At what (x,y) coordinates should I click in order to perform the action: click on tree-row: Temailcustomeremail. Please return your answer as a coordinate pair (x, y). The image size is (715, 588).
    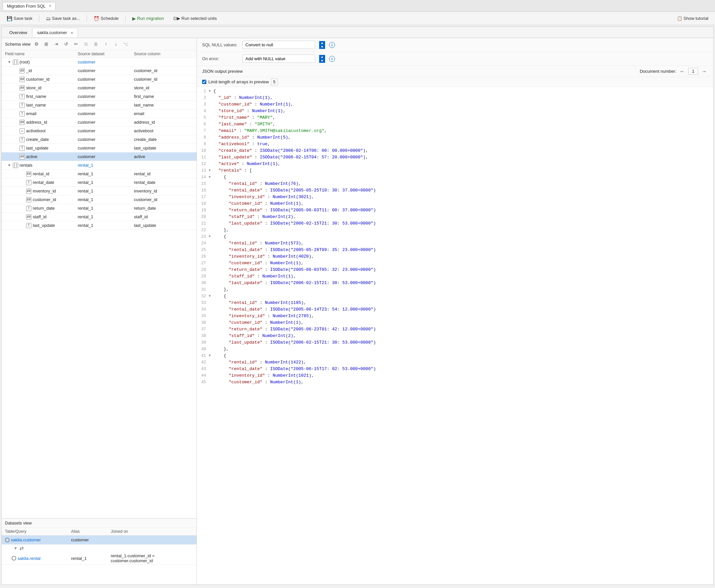
    Looking at the image, I should click on (99, 114).